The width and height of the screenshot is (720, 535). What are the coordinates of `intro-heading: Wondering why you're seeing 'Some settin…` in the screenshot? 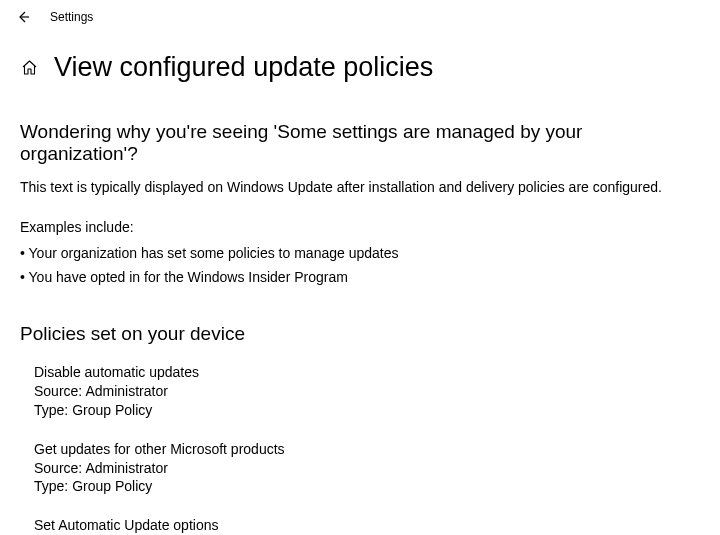 It's located at (360, 143).